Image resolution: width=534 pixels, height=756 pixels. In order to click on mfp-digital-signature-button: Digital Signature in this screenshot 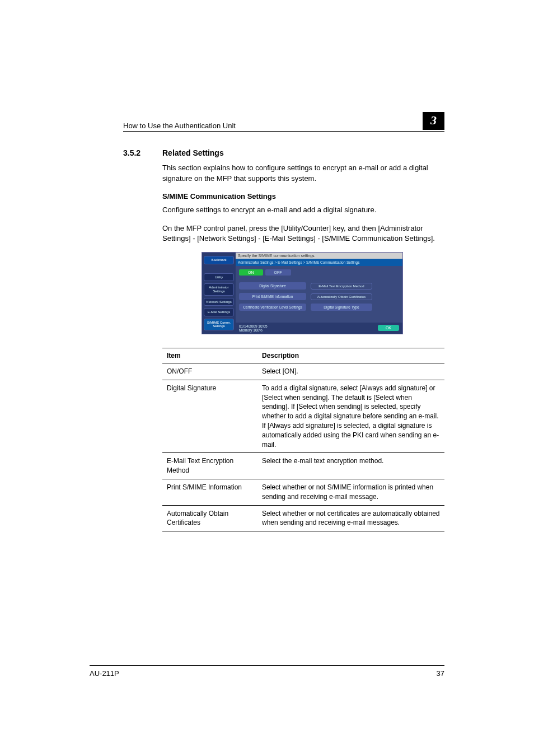, I will do `click(273, 286)`.